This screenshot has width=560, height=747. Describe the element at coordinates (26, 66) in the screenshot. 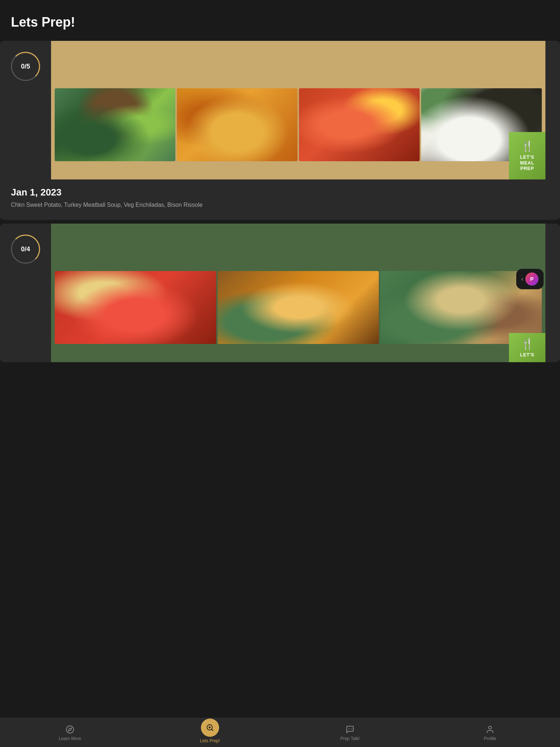

I see `progress-circle-1: 0/5` at that location.